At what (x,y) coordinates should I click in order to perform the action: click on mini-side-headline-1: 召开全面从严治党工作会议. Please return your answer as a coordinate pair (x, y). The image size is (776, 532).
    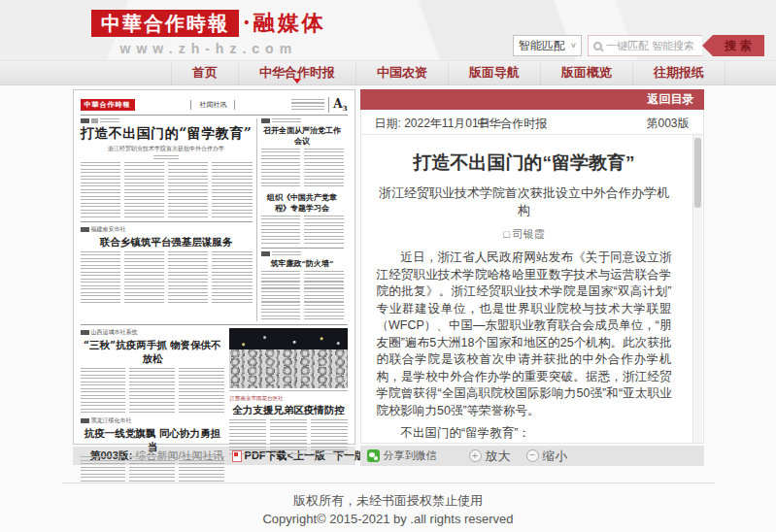
    Looking at the image, I should click on (303, 136).